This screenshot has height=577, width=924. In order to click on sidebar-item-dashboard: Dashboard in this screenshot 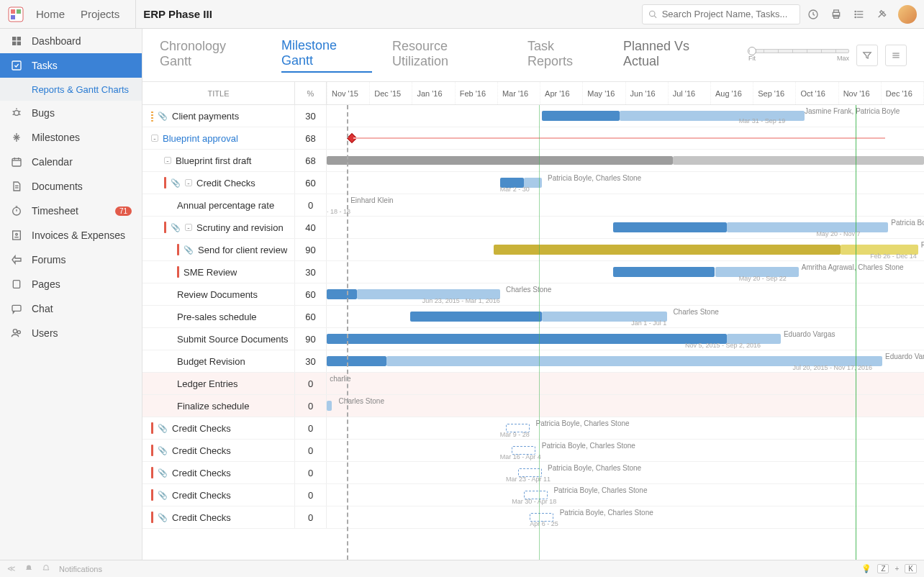, I will do `click(71, 41)`.